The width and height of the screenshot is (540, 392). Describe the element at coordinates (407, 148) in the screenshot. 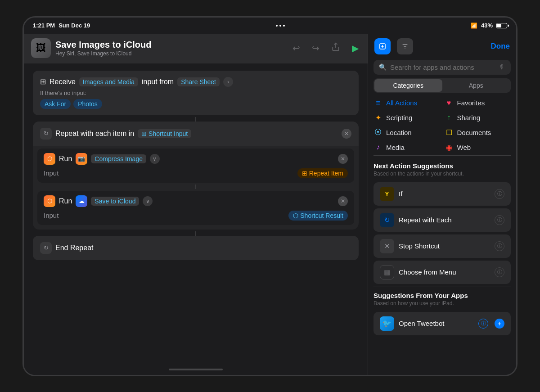

I see `category-media: ♪ Media` at that location.